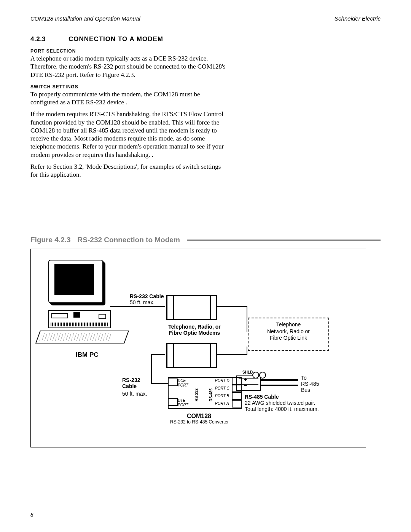  What do you see at coordinates (206, 39) in the screenshot?
I see `section-heading-row: 4.2.3 CONNECTION TO A MODEM` at bounding box center [206, 39].